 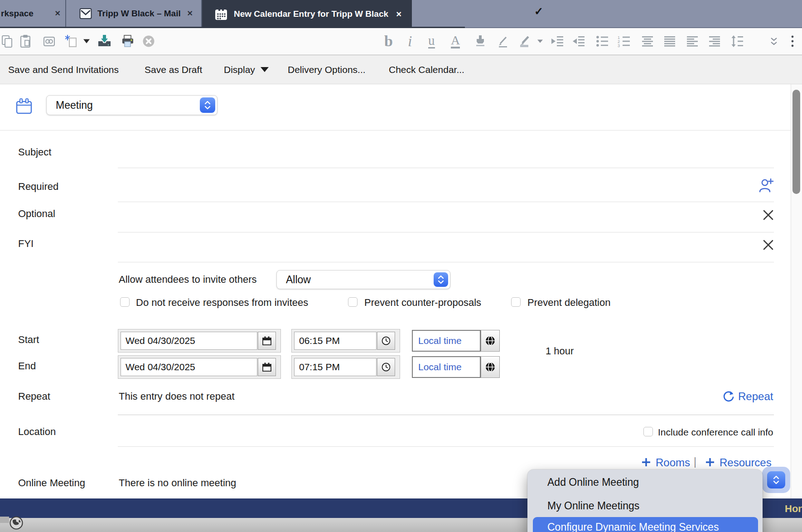 What do you see at coordinates (189, 341) in the screenshot?
I see `start-date-input: Wed 04/30/2025` at bounding box center [189, 341].